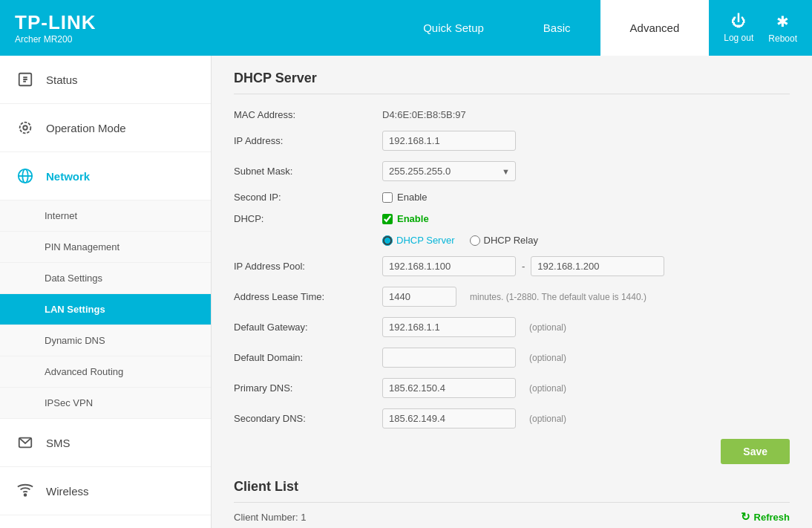  What do you see at coordinates (586, 141) in the screenshot?
I see `ip-address-value` at bounding box center [586, 141].